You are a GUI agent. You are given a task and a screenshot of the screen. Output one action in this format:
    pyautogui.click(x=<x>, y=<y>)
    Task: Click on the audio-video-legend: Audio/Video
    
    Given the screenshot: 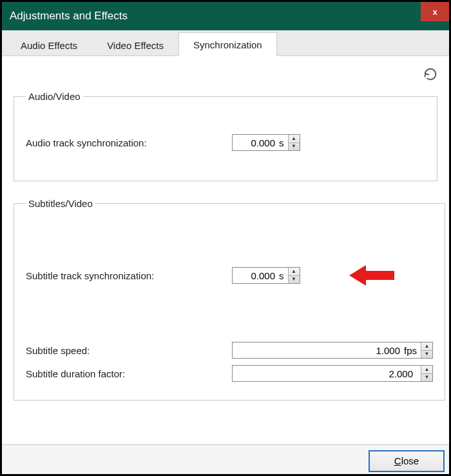 What is the action you would take?
    pyautogui.click(x=54, y=97)
    